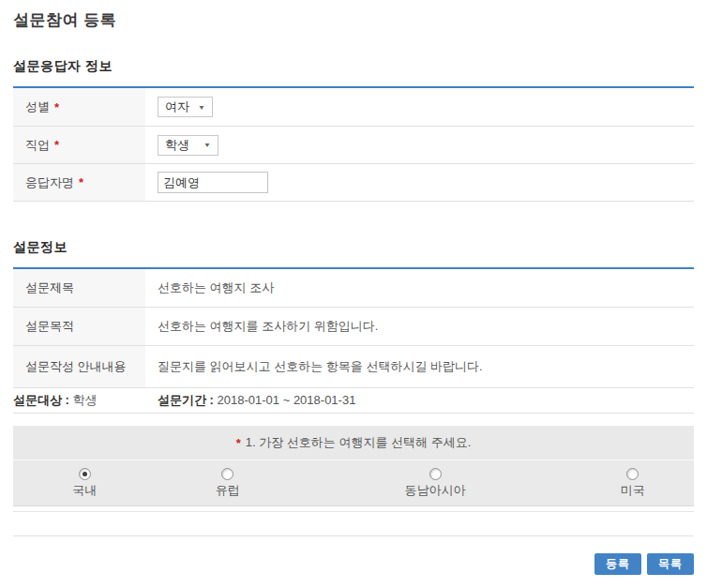 The width and height of the screenshot is (707, 588). Describe the element at coordinates (79, 367) in the screenshot. I see `survey-guide-label-cell: 설문작성 안내내용` at that location.